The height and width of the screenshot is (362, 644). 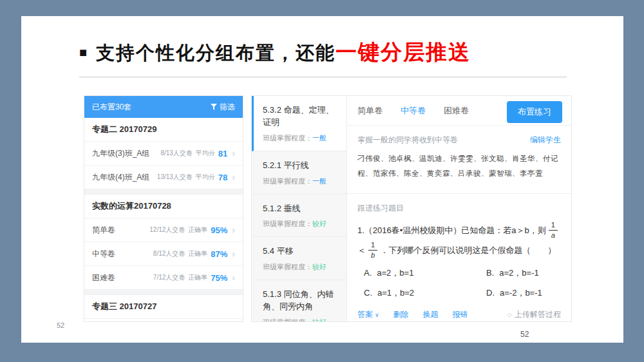 What do you see at coordinates (121, 178) in the screenshot?
I see `row-name: 九年级(4)班_A组` at bounding box center [121, 178].